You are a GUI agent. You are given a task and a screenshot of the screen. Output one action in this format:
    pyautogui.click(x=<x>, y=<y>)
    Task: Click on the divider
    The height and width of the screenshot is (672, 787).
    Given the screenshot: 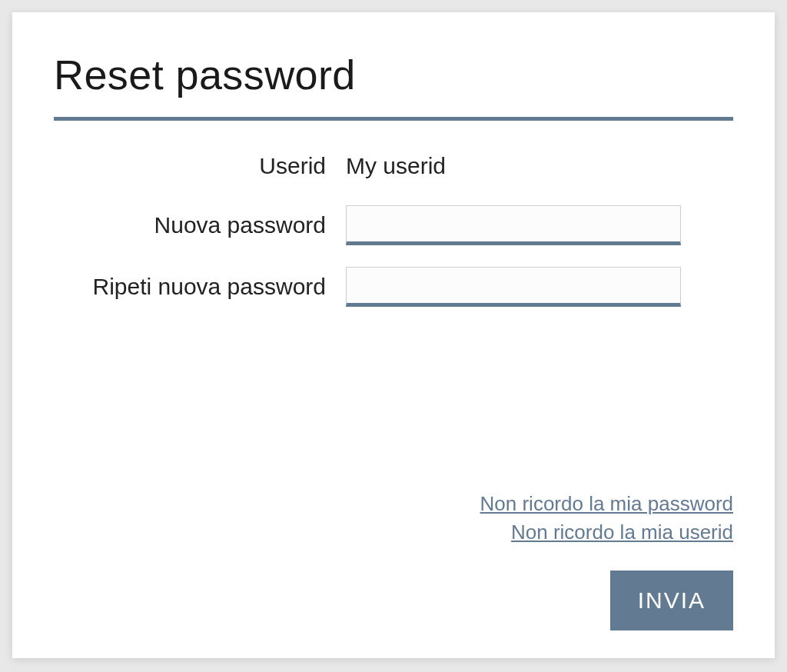 What is the action you would take?
    pyautogui.click(x=394, y=118)
    